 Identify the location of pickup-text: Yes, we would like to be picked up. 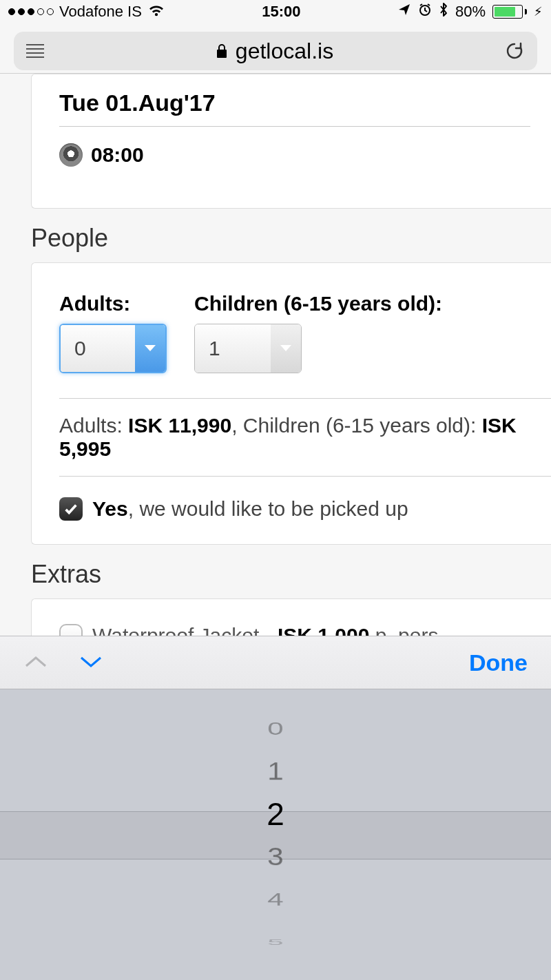
(251, 509).